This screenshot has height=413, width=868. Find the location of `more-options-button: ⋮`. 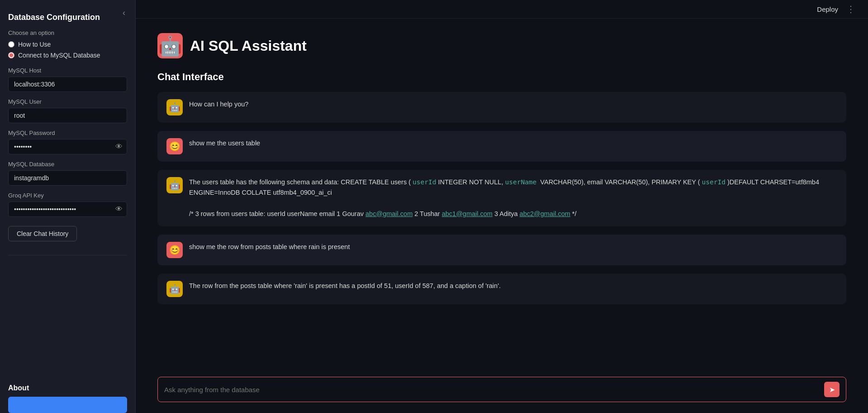

more-options-button: ⋮ is located at coordinates (851, 9).